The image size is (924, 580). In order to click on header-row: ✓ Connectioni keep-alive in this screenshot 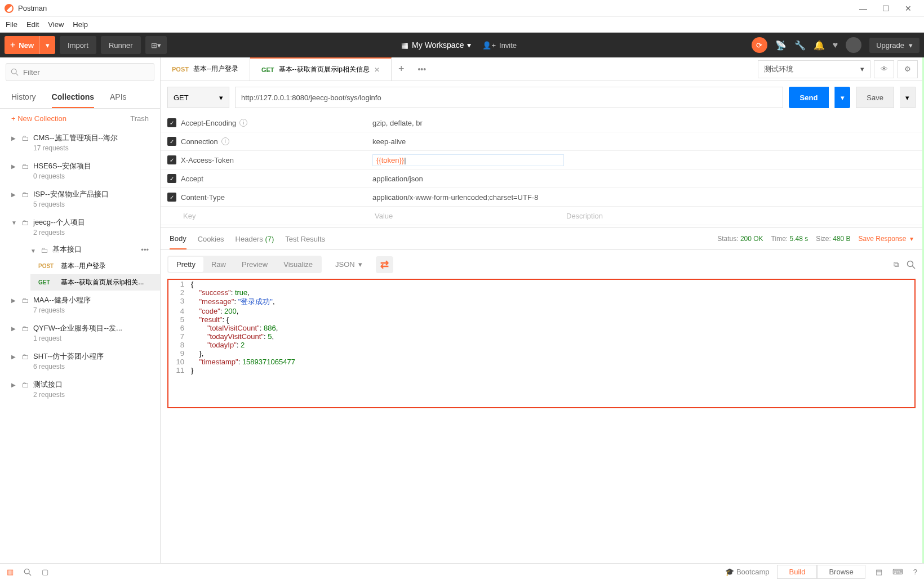, I will do `click(541, 142)`.